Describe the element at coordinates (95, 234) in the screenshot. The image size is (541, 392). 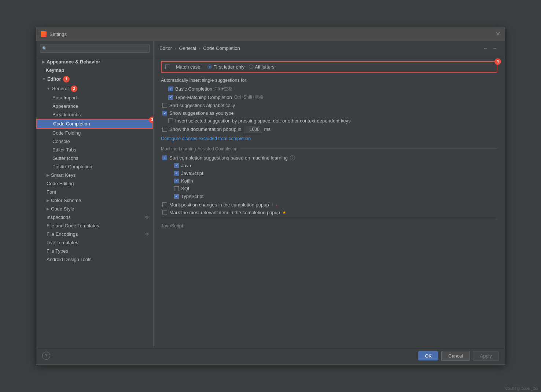
I see `sidebar-item-file-encodings: File Encodings ⚙` at that location.